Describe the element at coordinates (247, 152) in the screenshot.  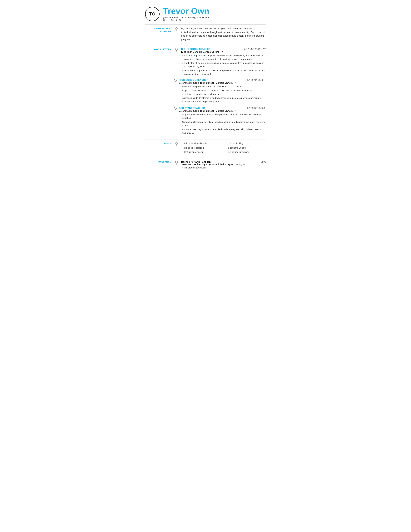
I see `skill-6: AP course instruction` at that location.